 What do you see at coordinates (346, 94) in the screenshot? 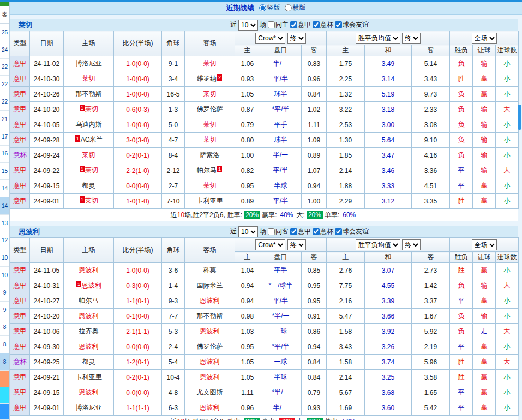
I see `avg-home-cell: 1.32` at bounding box center [346, 94].